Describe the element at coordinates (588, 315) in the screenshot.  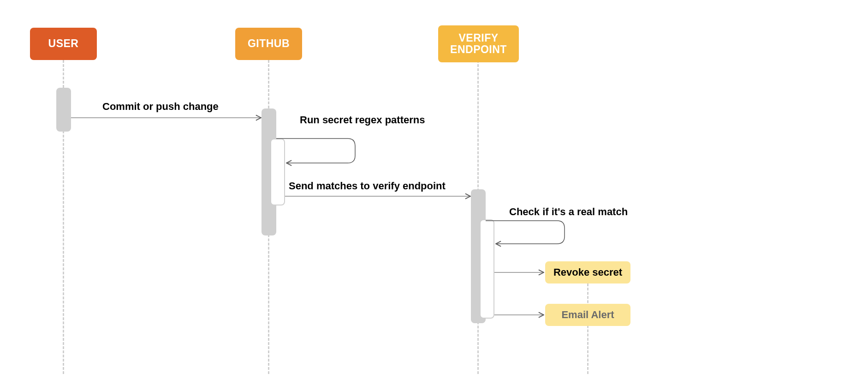
I see `action-email-label: Email Alert` at that location.